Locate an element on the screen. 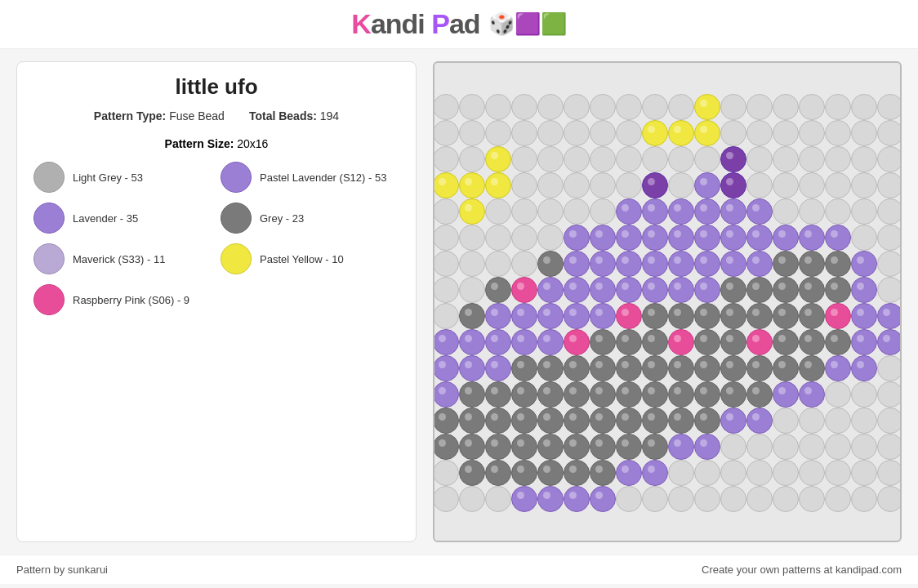  color-label: Lavender - 35 is located at coordinates (105, 219).